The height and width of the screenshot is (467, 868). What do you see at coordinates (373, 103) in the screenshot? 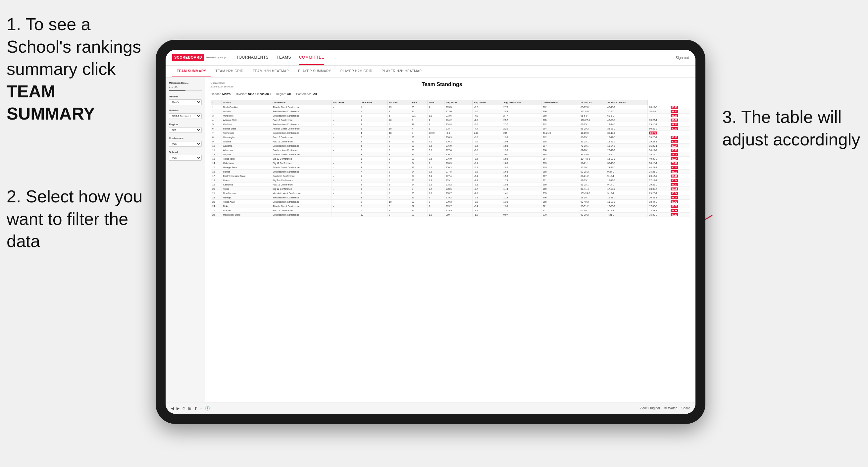
I see `col-conf-rank: Conf Rank` at bounding box center [373, 103].